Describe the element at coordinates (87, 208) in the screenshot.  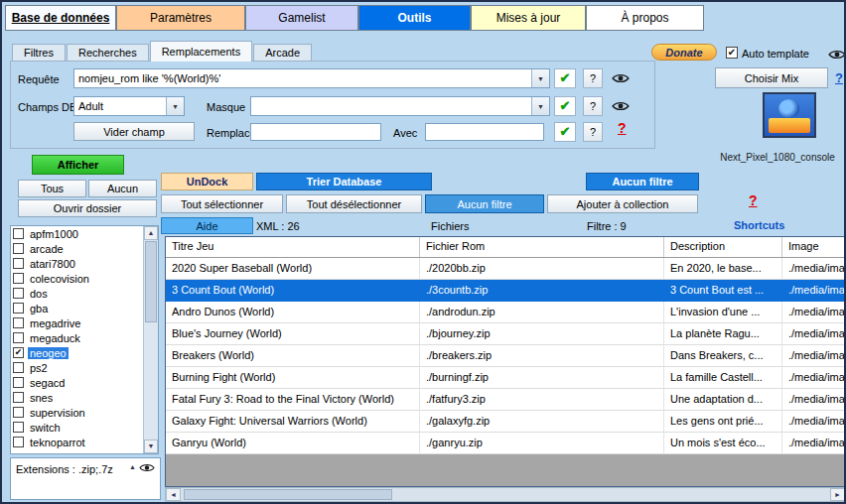
I see `ouvrir-dossier-button: Ouvrir dossier` at that location.